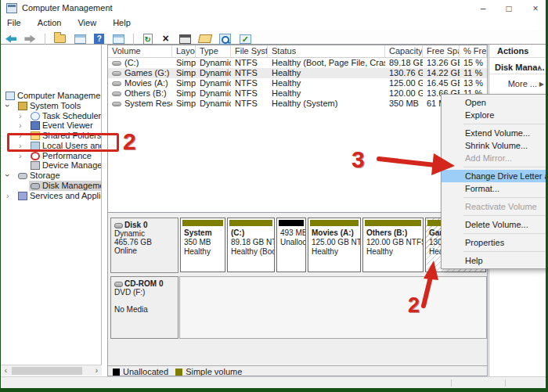 Image resolution: width=548 pixels, height=392 pixels. What do you see at coordinates (535, 9) in the screenshot?
I see `close-button: ×` at bounding box center [535, 9].